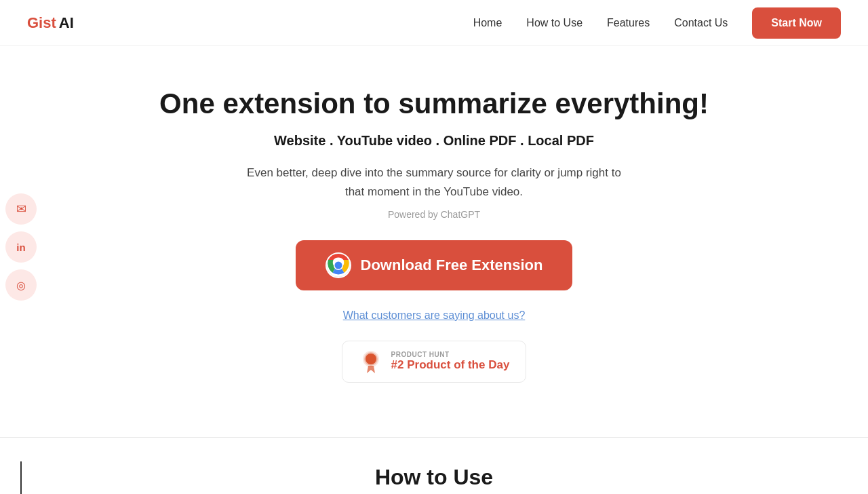 Image resolution: width=868 pixels, height=494 pixels. Describe the element at coordinates (434, 141) in the screenshot. I see `hero-subtitle: Website . YouTube video . Online PDF . L…` at that location.